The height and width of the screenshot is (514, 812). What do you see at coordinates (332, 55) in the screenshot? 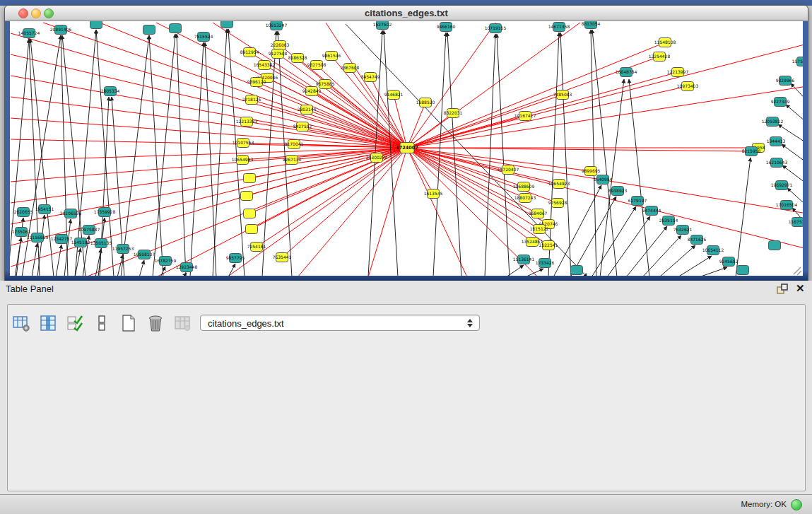
I see `network-node-label: 9861546` at bounding box center [332, 55].